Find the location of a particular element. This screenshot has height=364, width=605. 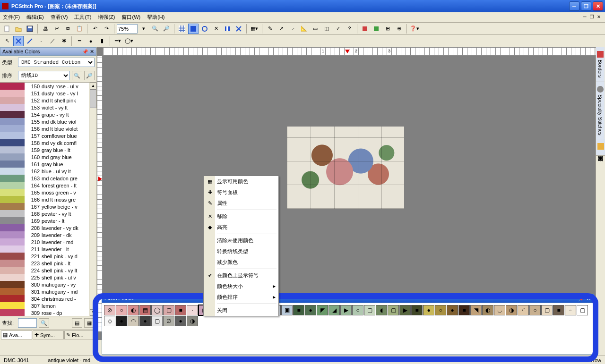

floss-cell: ◥ is located at coordinates (476, 310).